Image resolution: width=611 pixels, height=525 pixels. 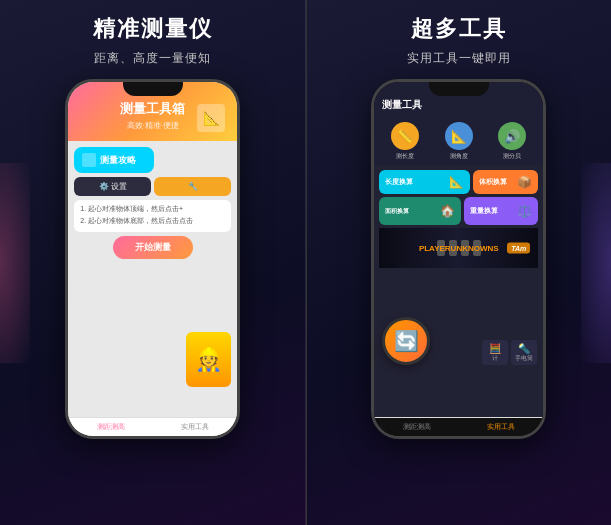 What do you see at coordinates (513, 142) in the screenshot?
I see `tool-decibel: 🔊 测分贝` at bounding box center [513, 142].